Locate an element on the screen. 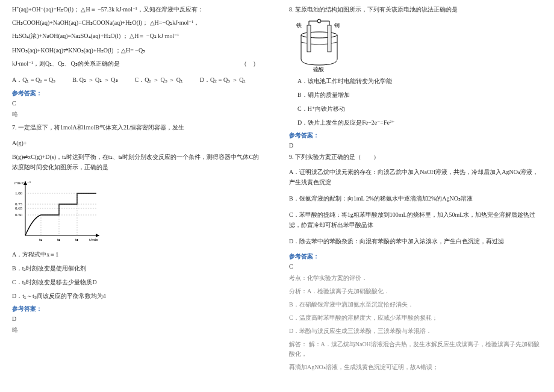 This screenshot has width=554, height=392. q9-opt-d: D．除去苯中的苯酚杂质：向混有苯酚的苯中加入浓溴水，产生白色沉淀，再过滤 is located at coordinates (416, 241).